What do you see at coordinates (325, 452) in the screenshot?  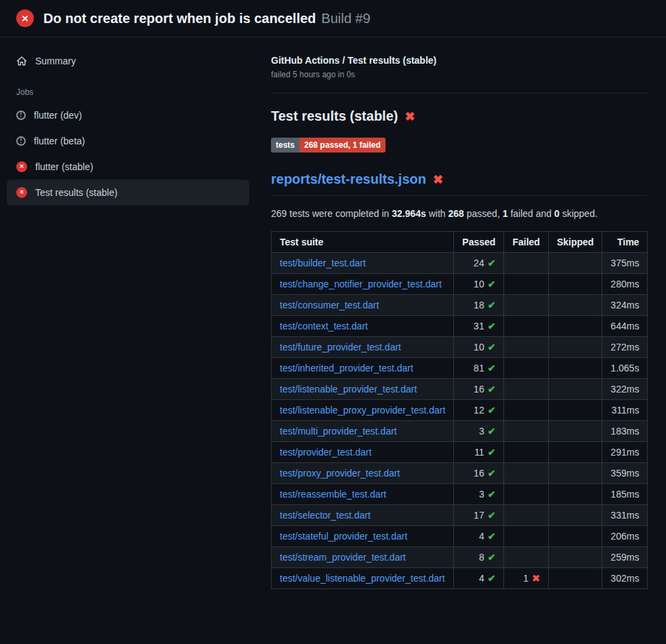 I see `test-suite-link: test/provider_test.dart` at bounding box center [325, 452].